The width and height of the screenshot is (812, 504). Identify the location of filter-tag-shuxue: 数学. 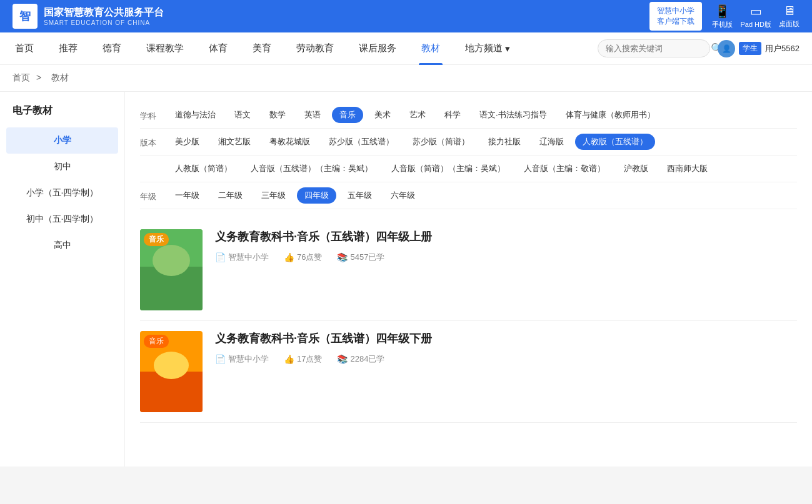
(278, 115).